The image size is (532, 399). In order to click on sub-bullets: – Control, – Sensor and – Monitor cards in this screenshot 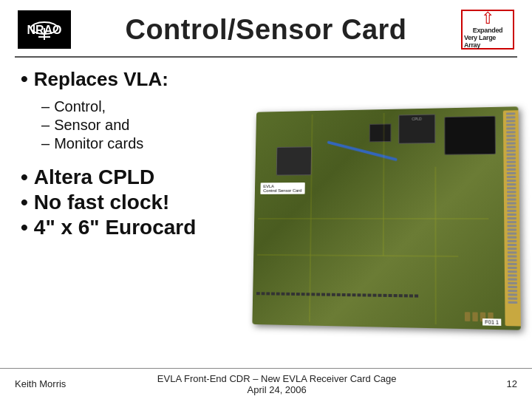, I will do `click(142, 126)`.